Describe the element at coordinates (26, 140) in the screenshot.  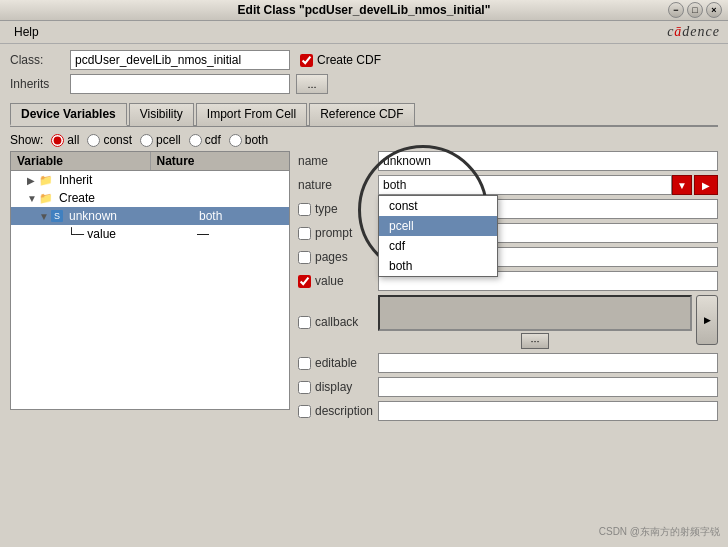
I see `show-label: Show:` at that location.